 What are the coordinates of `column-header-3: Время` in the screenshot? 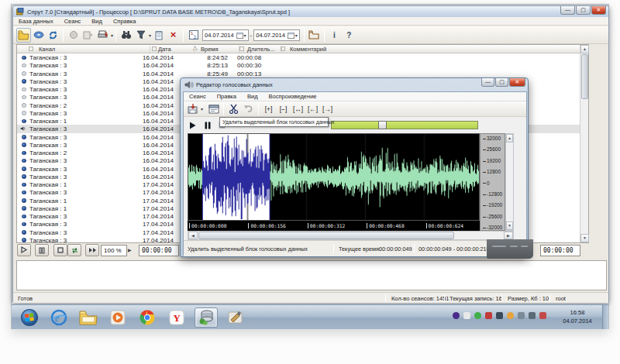 It's located at (209, 50).